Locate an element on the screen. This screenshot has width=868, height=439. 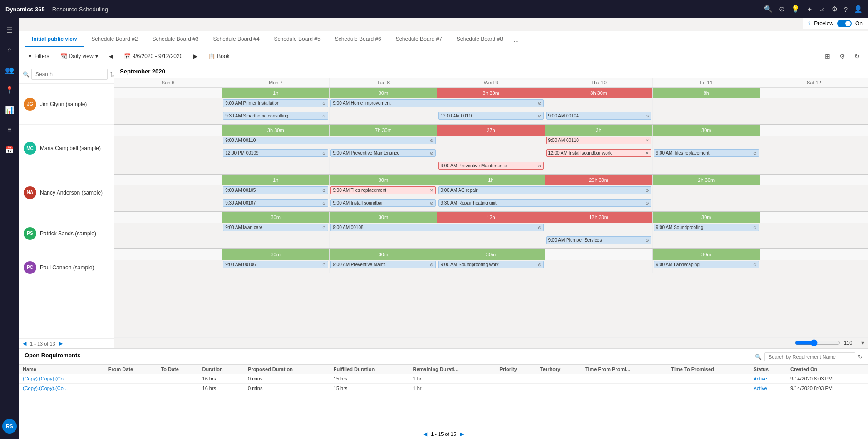
appt-jg-00110: 12:00 AM 00110 ⊙ is located at coordinates (491, 116).